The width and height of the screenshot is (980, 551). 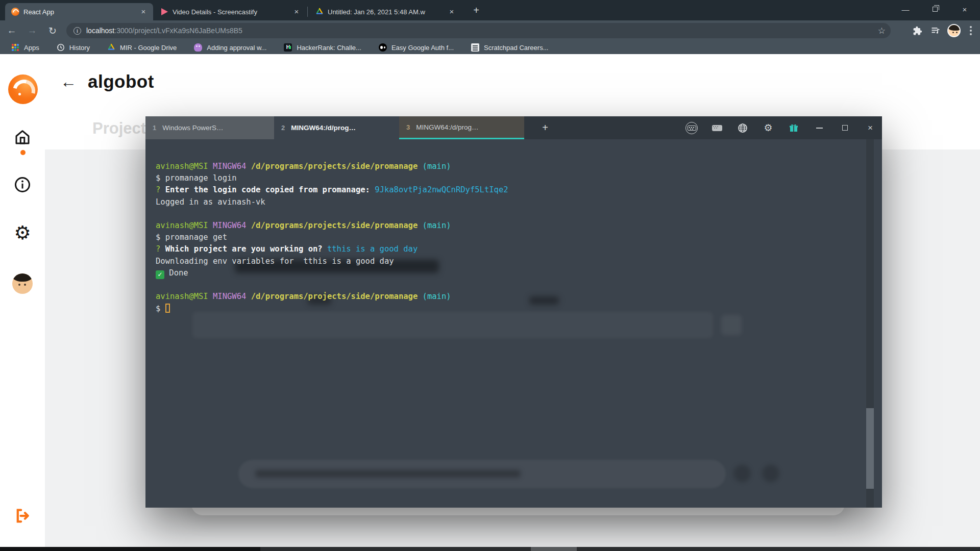 What do you see at coordinates (196, 178) in the screenshot?
I see `terminal-text-segment: $ promanage login` at bounding box center [196, 178].